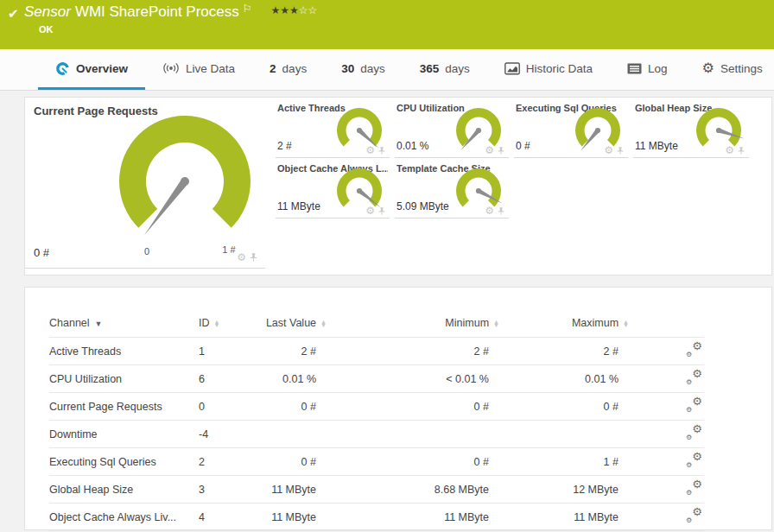  What do you see at coordinates (571, 128) in the screenshot?
I see `gauge-tile-executing-sql-queries: Executing Sql Queries 0 # ⚙` at bounding box center [571, 128].